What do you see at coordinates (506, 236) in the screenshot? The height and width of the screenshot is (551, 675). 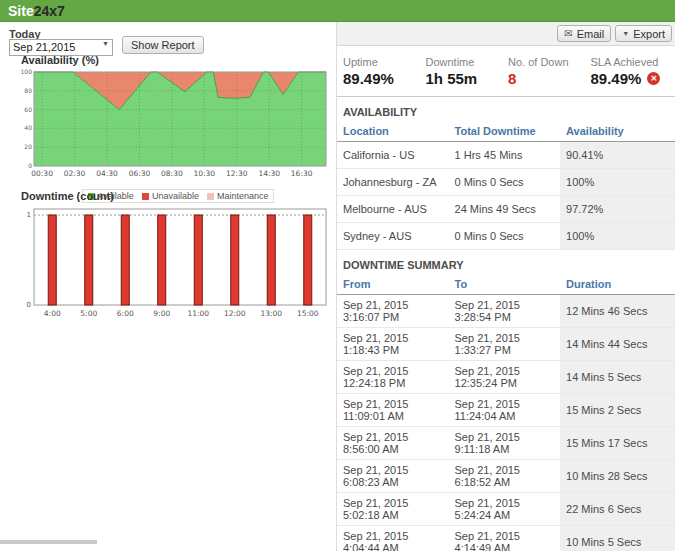 I see `table-row: Sydney - AUS0 Mins 0 Secs100%` at bounding box center [506, 236].